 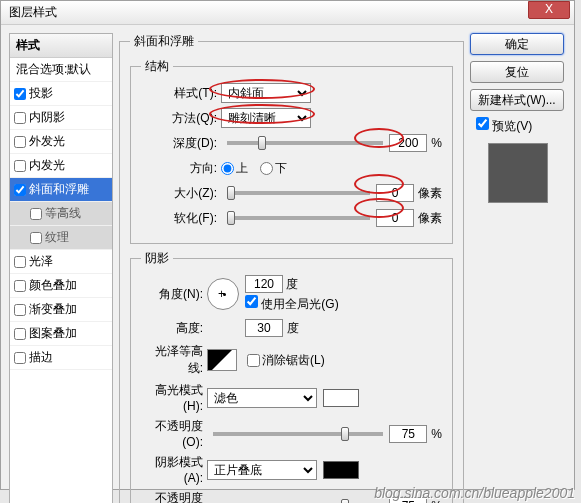 I want to click on style-item-6: 纹理, so click(x=61, y=238).